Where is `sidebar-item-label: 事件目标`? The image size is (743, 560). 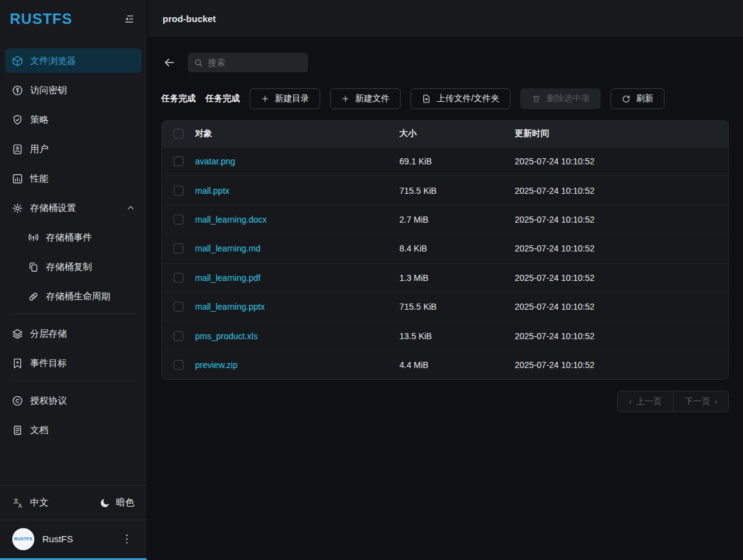
sidebar-item-label: 事件目标 is located at coordinates (48, 363).